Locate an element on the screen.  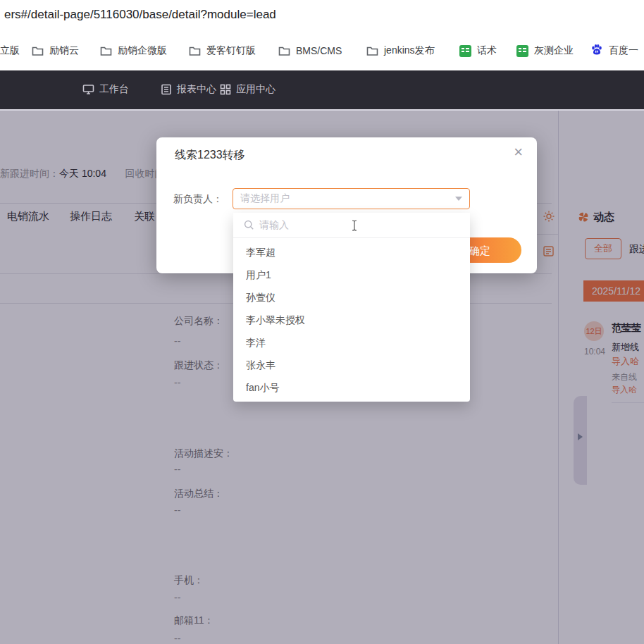
new-owner-select: 请选择用户 is located at coordinates (351, 199).